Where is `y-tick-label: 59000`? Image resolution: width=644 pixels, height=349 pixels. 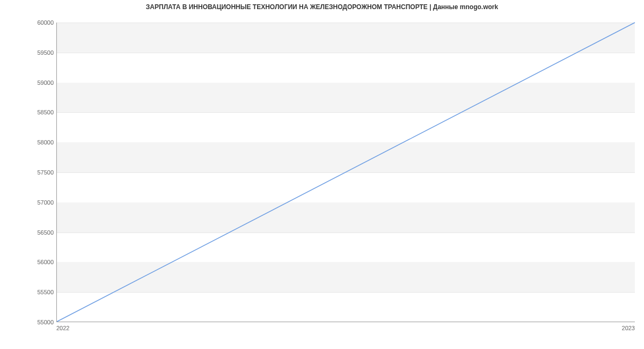 y-tick-label: 59000 is located at coordinates (38, 83).